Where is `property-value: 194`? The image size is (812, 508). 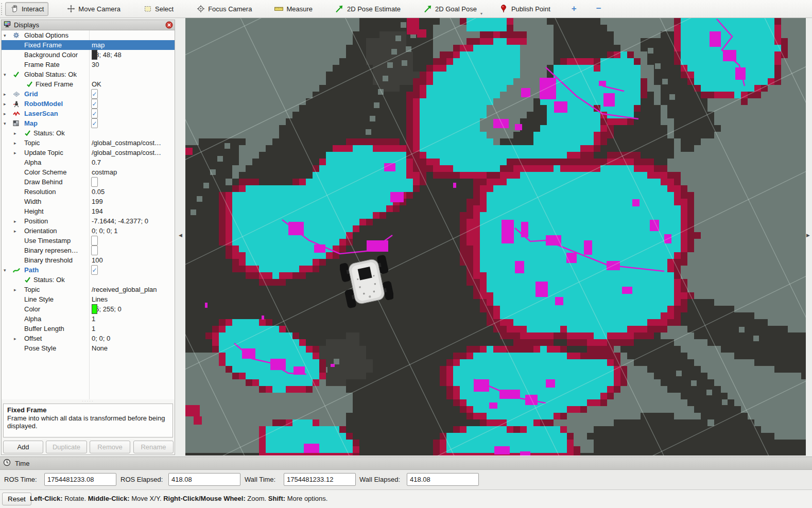 property-value: 194 is located at coordinates (97, 211).